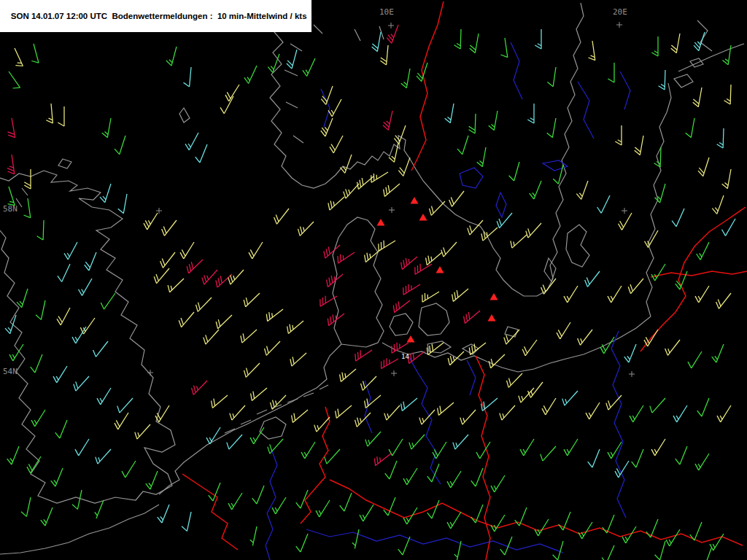 The width and height of the screenshot is (747, 560). I want to click on lon-label: 20E, so click(620, 12).